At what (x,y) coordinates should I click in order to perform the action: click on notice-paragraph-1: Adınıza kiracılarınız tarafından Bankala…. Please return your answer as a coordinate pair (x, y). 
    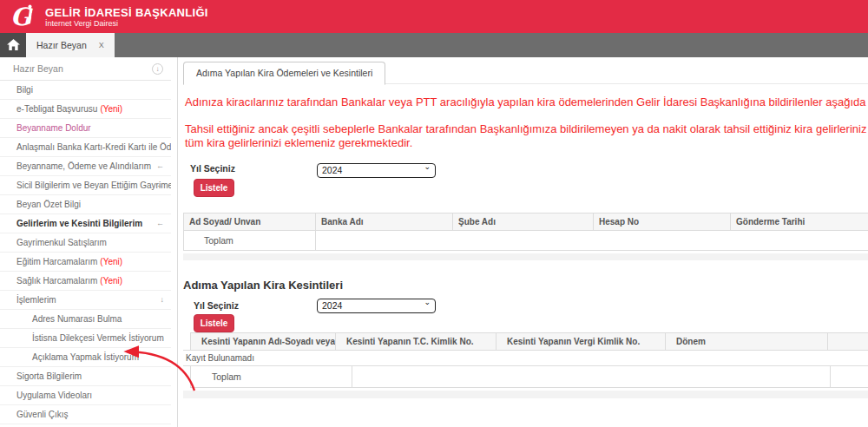
    Looking at the image, I should click on (526, 102).